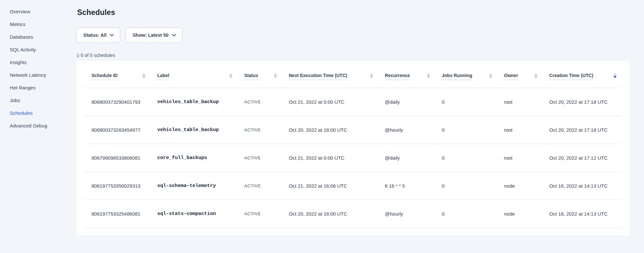 Image resolution: width=644 pixels, height=253 pixels. I want to click on page-title: Schedules, so click(361, 12).